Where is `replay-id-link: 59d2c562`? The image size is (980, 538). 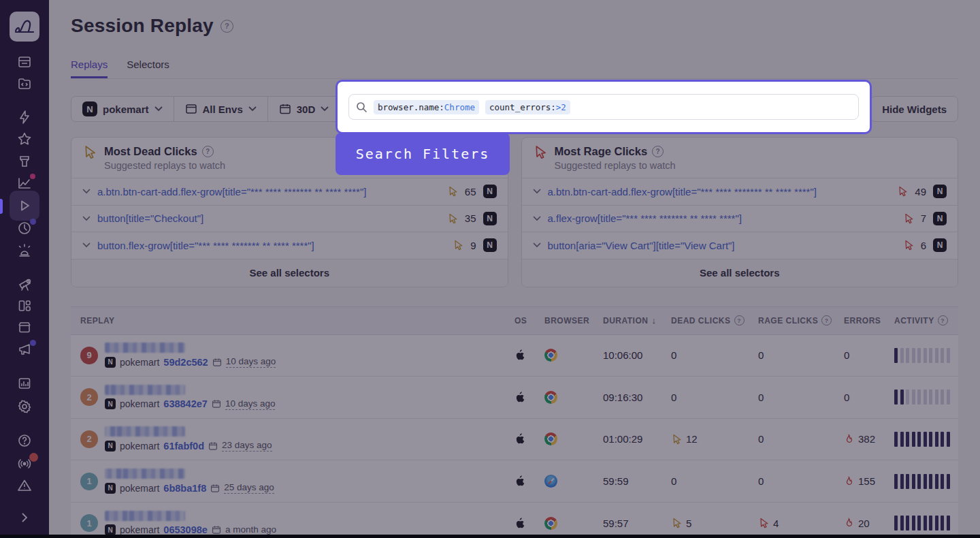
replay-id-link: 59d2c562 is located at coordinates (185, 362).